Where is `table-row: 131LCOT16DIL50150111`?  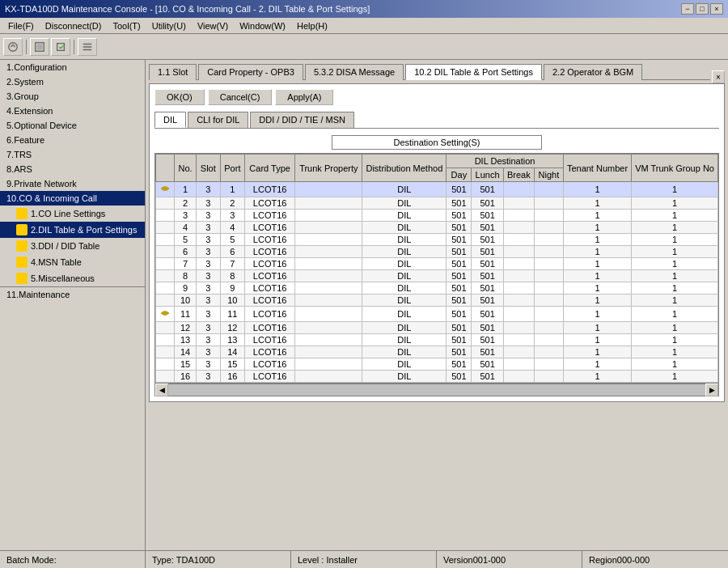 table-row: 131LCOT16DIL50150111 is located at coordinates (437, 189).